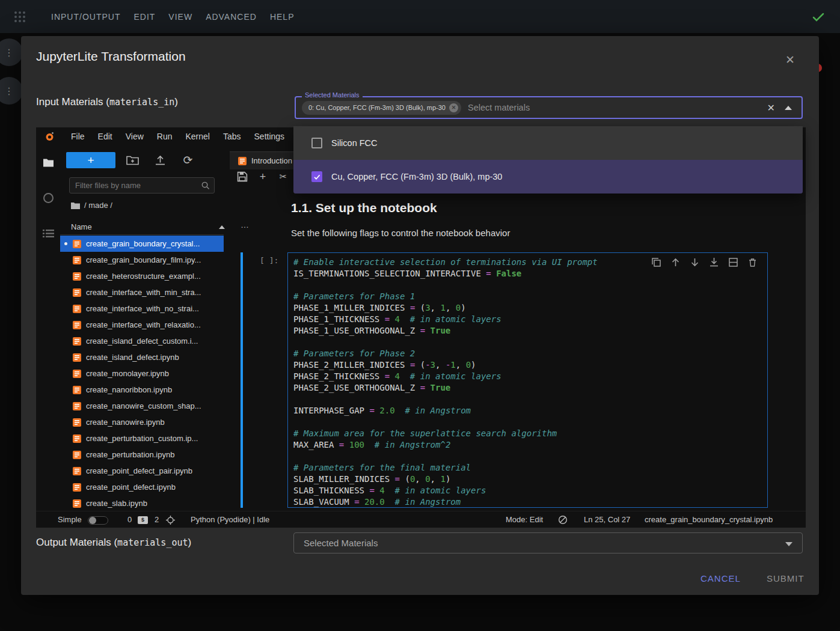 This screenshot has height=631, width=840. What do you see at coordinates (66, 244) in the screenshot?
I see `open-file-dot` at bounding box center [66, 244].